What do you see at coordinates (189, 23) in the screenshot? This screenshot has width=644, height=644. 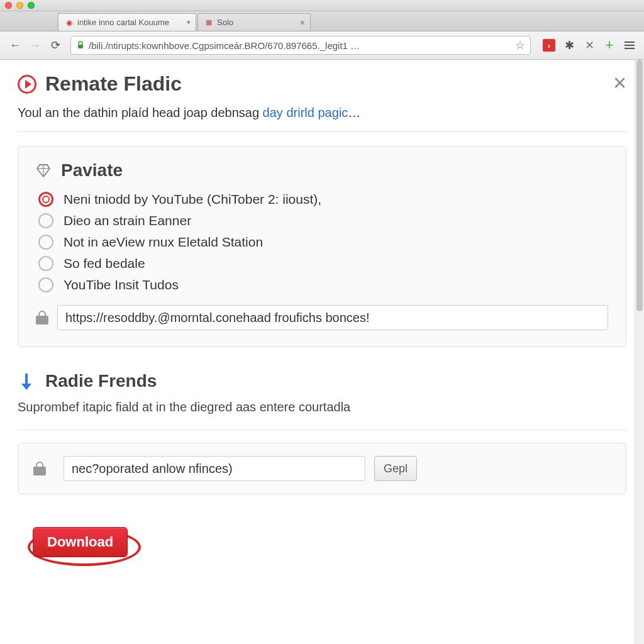 I see `tab-dropdown-icon: ▾` at bounding box center [189, 23].